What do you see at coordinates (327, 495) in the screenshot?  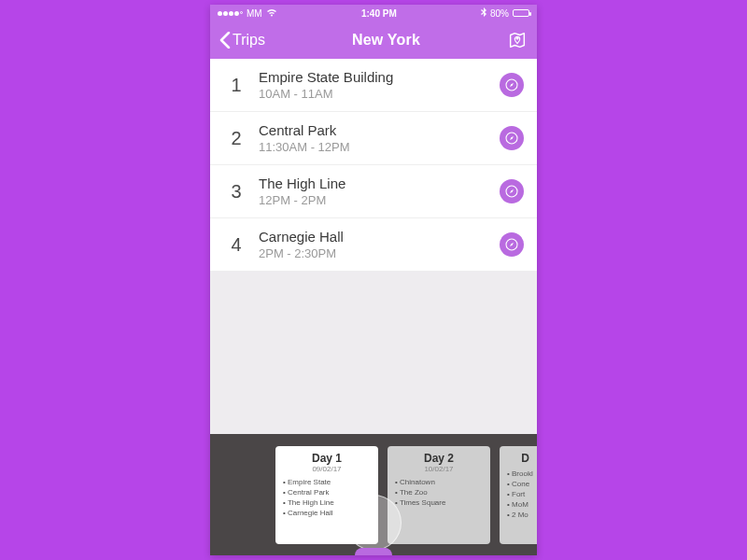 I see `day-card: Day 1 09/02/17 Empire State Central Park…` at bounding box center [327, 495].